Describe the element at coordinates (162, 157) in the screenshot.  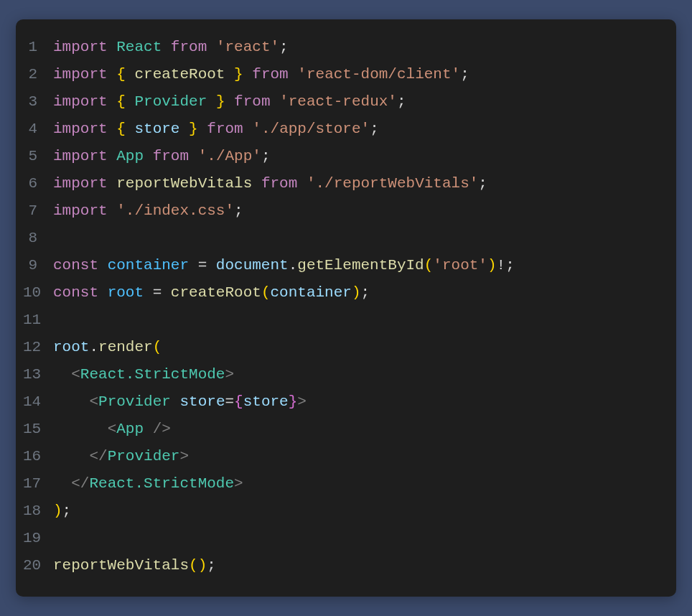
I see `line-content: import App from './App';` at that location.